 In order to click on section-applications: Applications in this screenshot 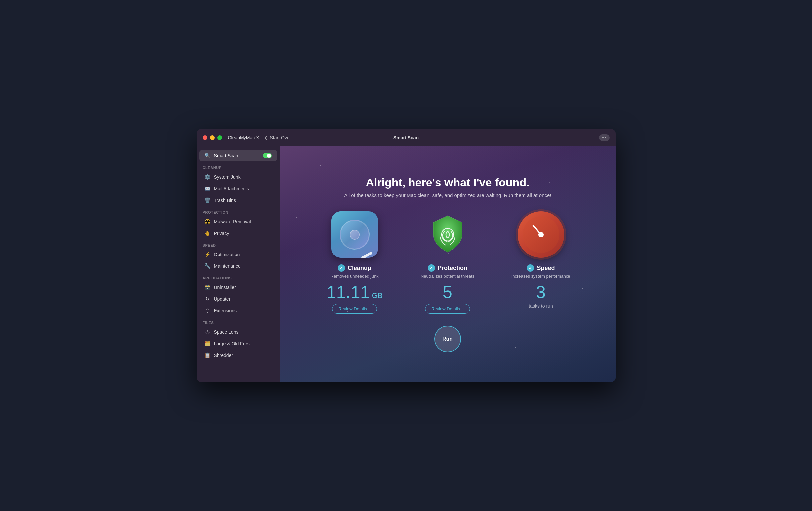, I will do `click(238, 277)`.